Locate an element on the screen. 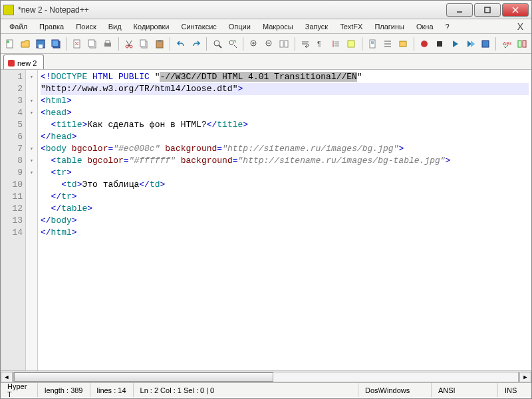 The image size is (532, 399). code-line: <tr> is located at coordinates (285, 173).